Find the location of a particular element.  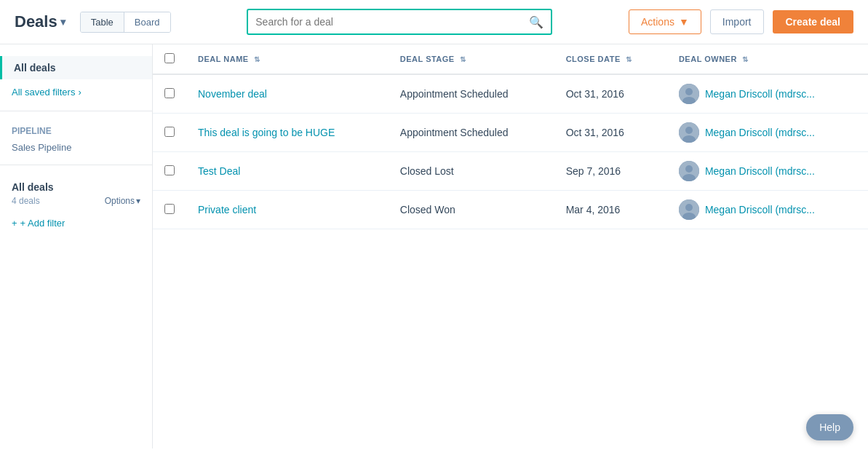

deal-name-sort-icon: ⇅ is located at coordinates (258, 60).